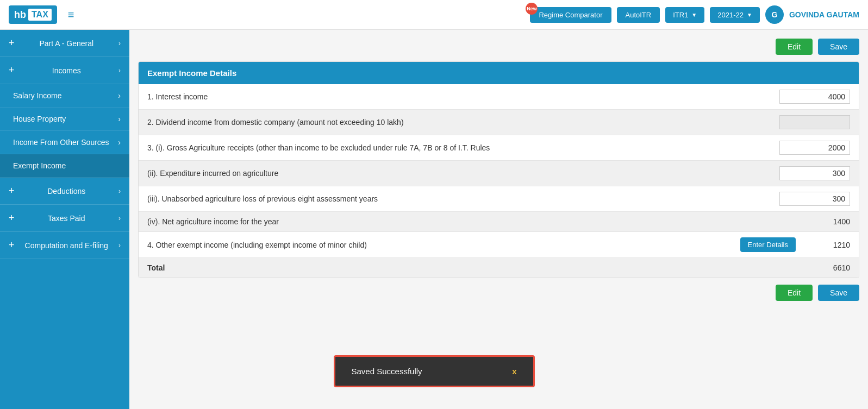 The image size is (868, 409). Describe the element at coordinates (499, 199) in the screenshot. I see `table-row: (iii). Unabsorbed agriculture loss of pr…` at that location.